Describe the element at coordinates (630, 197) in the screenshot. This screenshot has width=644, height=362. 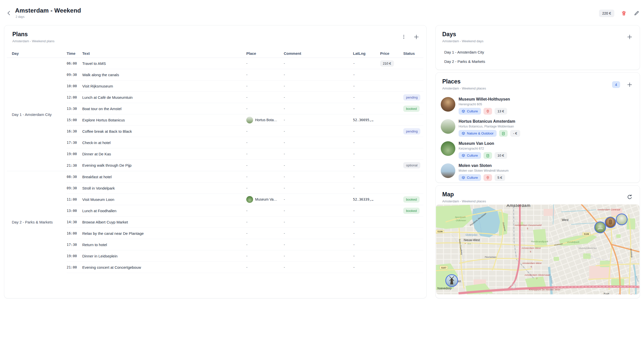
I see `refresh-map-button` at that location.